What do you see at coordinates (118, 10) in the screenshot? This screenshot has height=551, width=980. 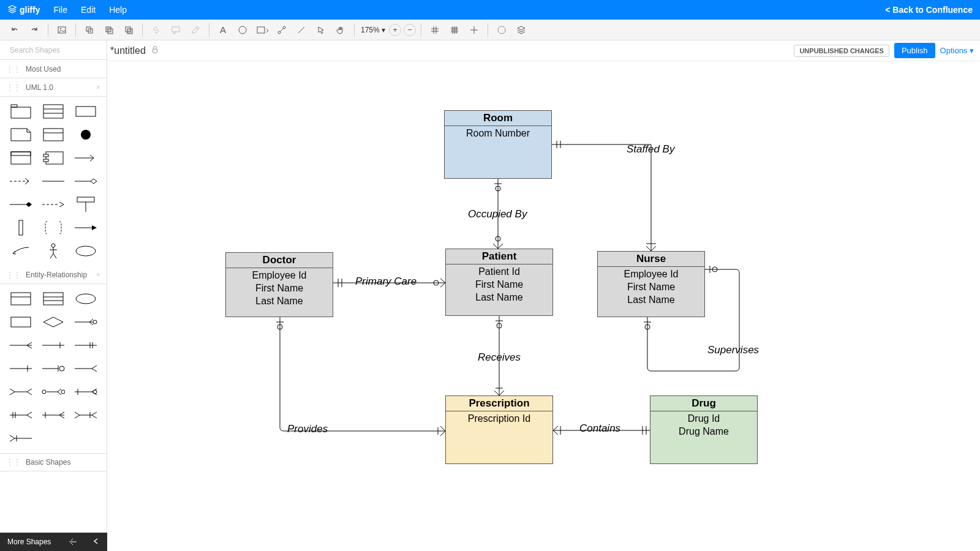 I see `menu-help: Help` at bounding box center [118, 10].